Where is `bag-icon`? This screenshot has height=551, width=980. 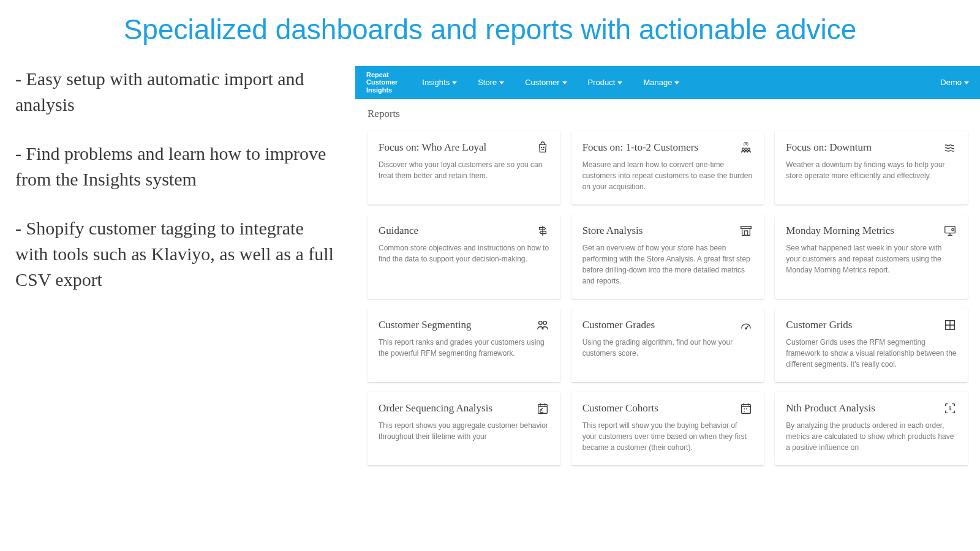 bag-icon is located at coordinates (543, 148).